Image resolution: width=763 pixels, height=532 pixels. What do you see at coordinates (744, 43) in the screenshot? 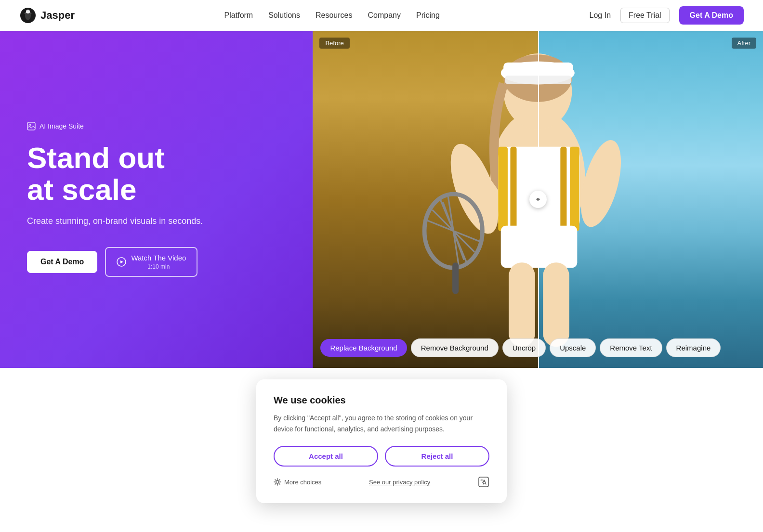
I see `after-label: After` at bounding box center [744, 43].